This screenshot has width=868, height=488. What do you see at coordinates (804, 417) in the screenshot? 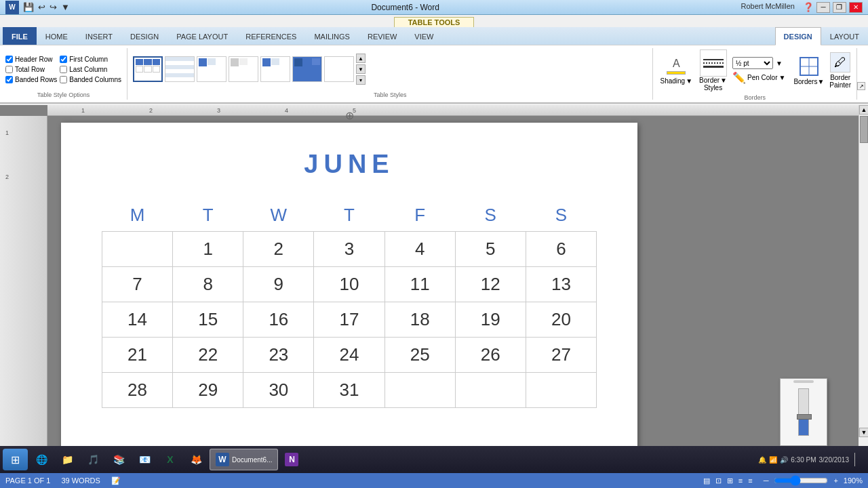
I see `volume-thumb` at bounding box center [804, 417].